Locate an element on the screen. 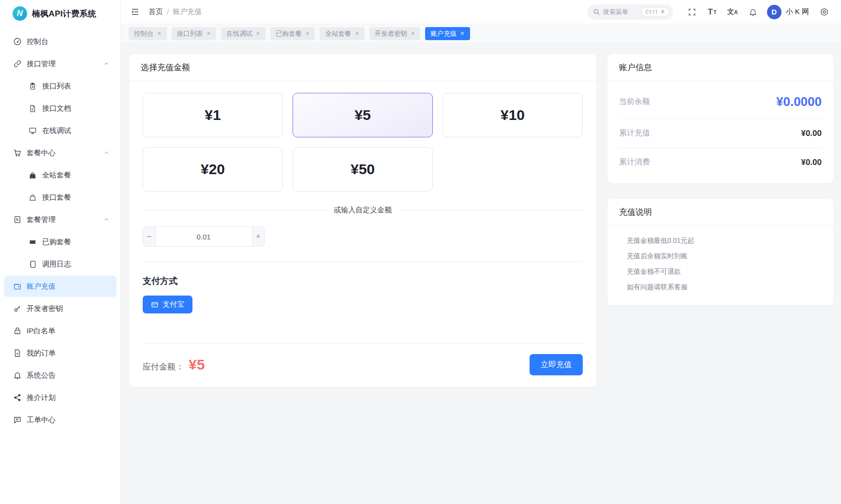  link-icon is located at coordinates (17, 64).